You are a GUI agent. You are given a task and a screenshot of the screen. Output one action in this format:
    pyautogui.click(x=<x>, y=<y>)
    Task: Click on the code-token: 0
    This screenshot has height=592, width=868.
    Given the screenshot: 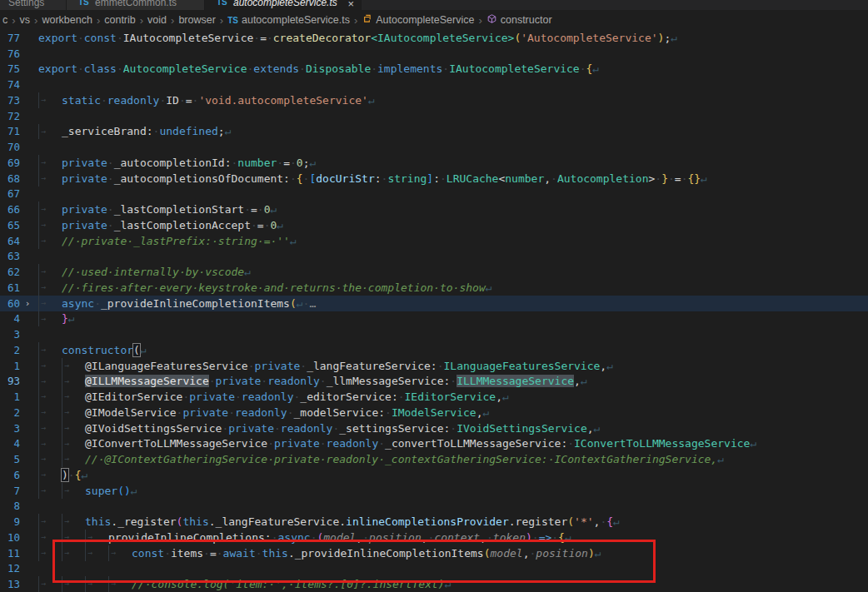 What is the action you would take?
    pyautogui.click(x=300, y=163)
    